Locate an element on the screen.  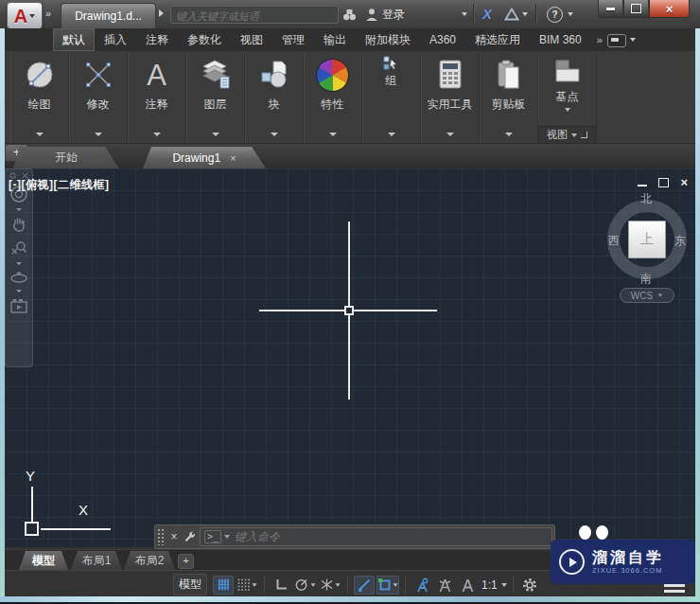
user-icon is located at coordinates (372, 14).